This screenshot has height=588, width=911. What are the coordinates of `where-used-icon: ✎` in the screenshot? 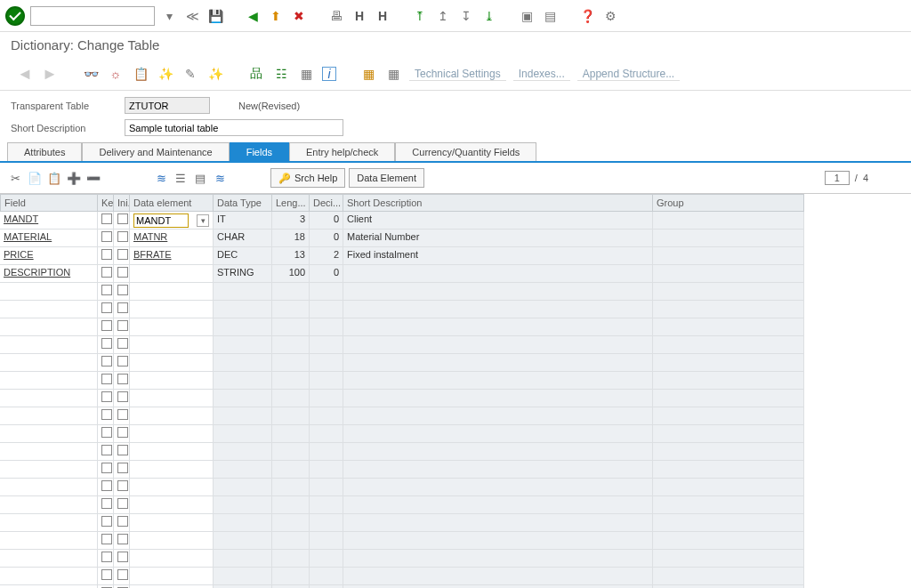 It's located at (190, 74).